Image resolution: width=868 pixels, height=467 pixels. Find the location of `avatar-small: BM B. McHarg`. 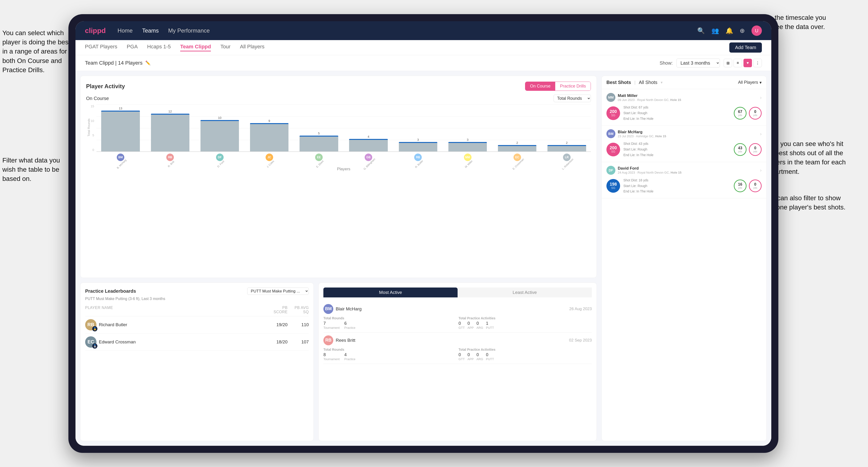

avatar-small: BM B. McHarg is located at coordinates (121, 160).